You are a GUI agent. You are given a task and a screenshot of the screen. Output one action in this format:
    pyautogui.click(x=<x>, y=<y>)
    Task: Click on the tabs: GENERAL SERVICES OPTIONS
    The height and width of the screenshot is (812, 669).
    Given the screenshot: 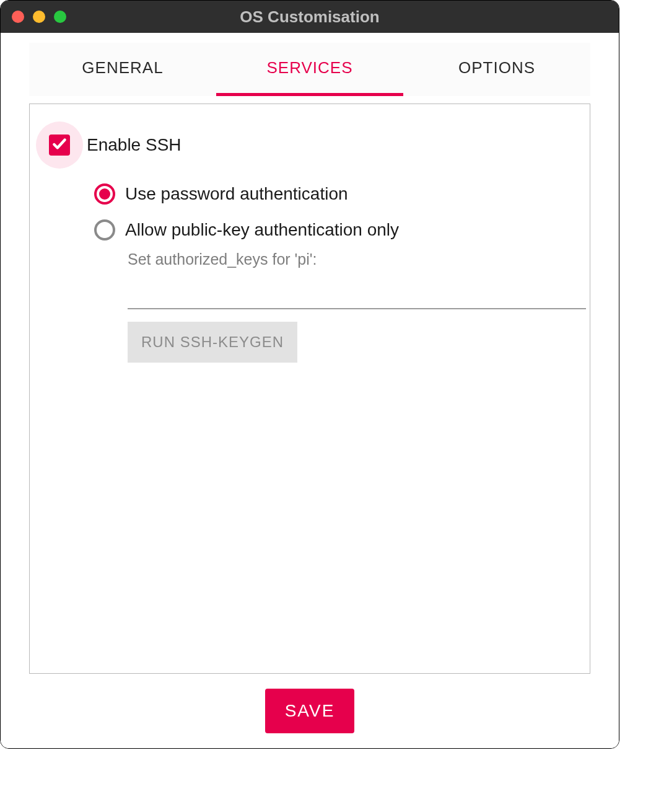 What is the action you would take?
    pyautogui.click(x=310, y=69)
    